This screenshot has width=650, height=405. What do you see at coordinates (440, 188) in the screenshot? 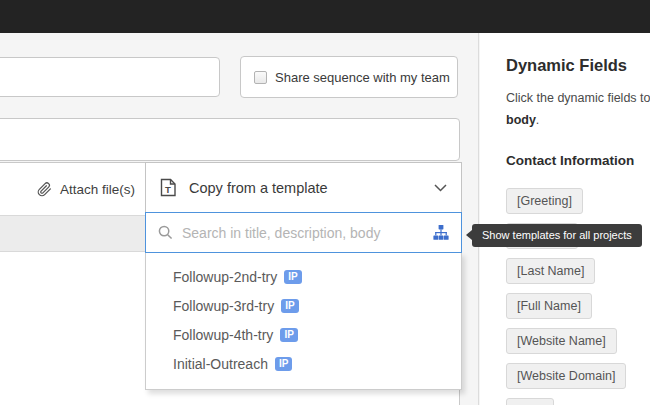
I see `chevron-down-icon` at bounding box center [440, 188].